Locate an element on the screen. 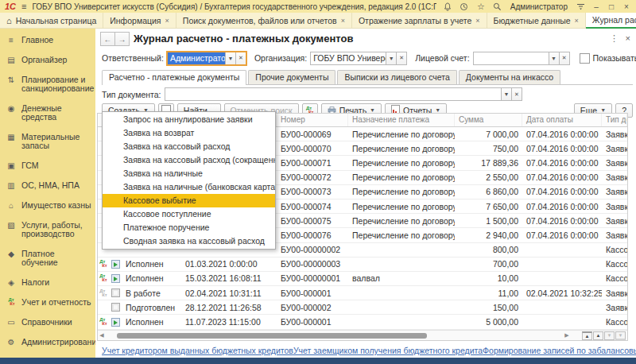 The width and height of the screenshot is (636, 364). tab-5: Журнал расчетно - платежных документов× is located at coordinates (611, 21).